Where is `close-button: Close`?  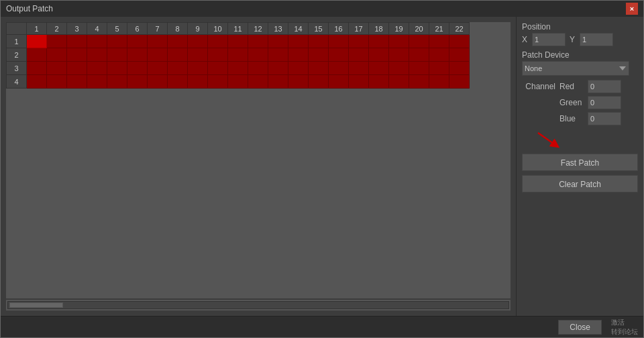
close-button: Close is located at coordinates (580, 327).